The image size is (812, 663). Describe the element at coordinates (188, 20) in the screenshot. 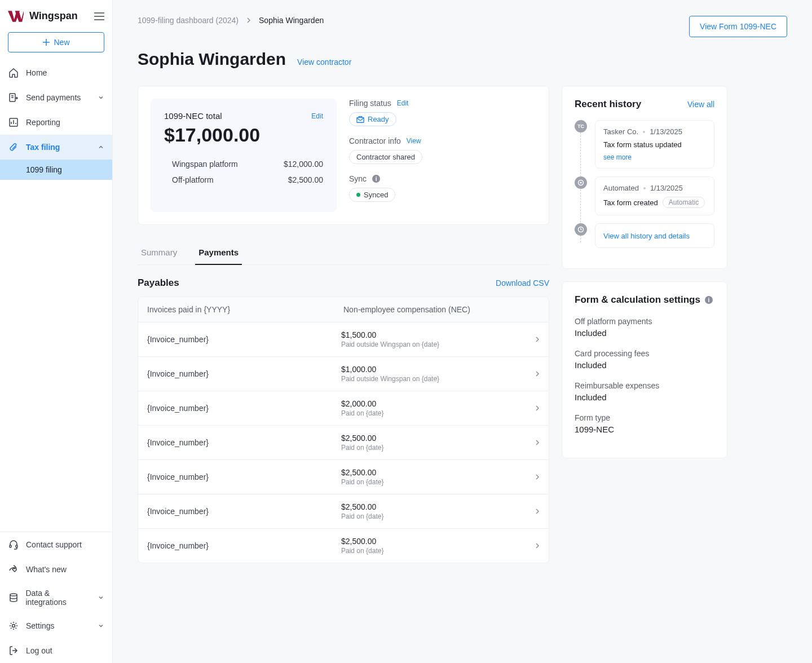

I see `breadcrumb-root: 1099-filing dashboard (2024)` at that location.